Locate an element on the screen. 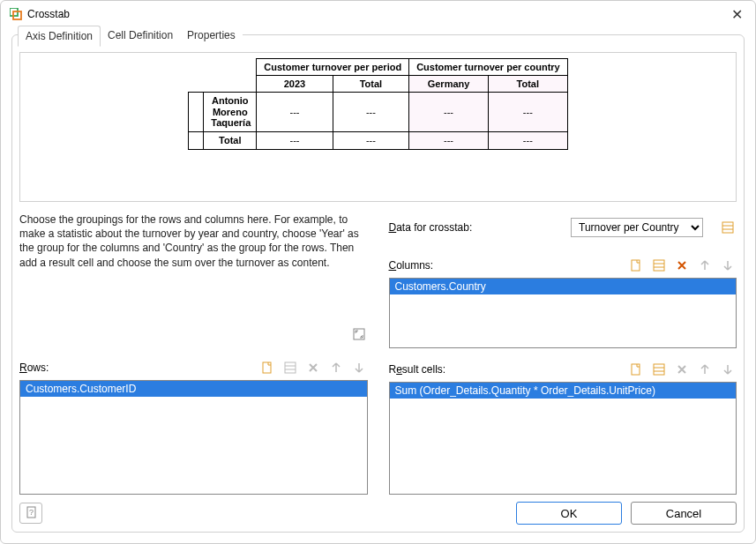 This screenshot has height=544, width=756. list-item: Customers.CustomerID is located at coordinates (194, 389).